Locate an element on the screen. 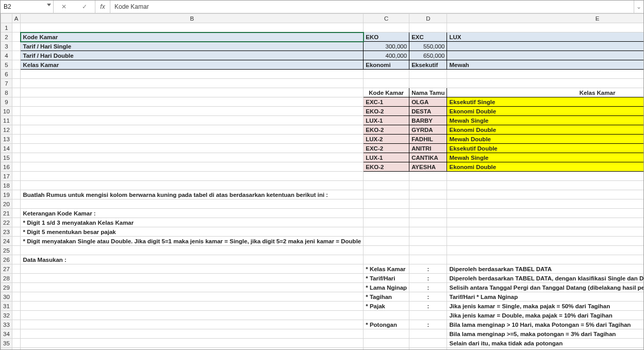  cell-B28 is located at coordinates (192, 278).